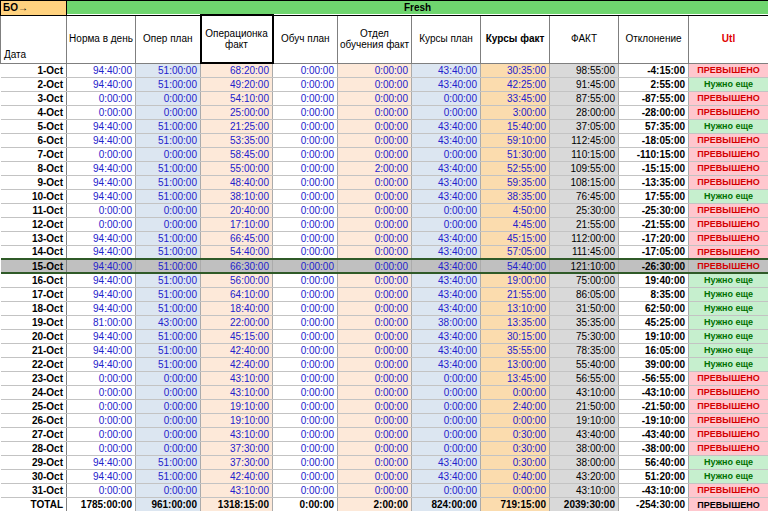 This screenshot has height=511, width=768. Describe the element at coordinates (237, 322) in the screenshot. I see `cell-operations-fact: 22:00:00` at that location.